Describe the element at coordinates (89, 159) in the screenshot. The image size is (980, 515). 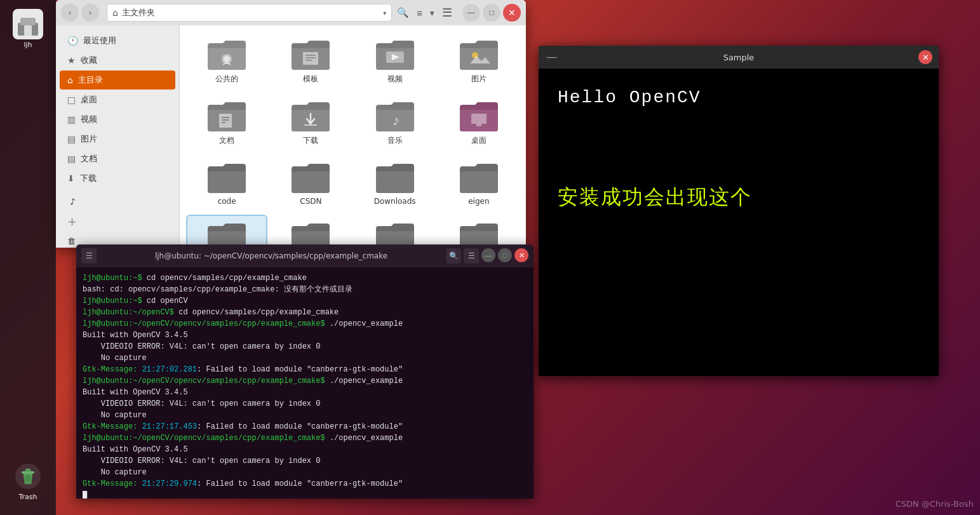
I see `sidebar-label-documents: 文档` at that location.